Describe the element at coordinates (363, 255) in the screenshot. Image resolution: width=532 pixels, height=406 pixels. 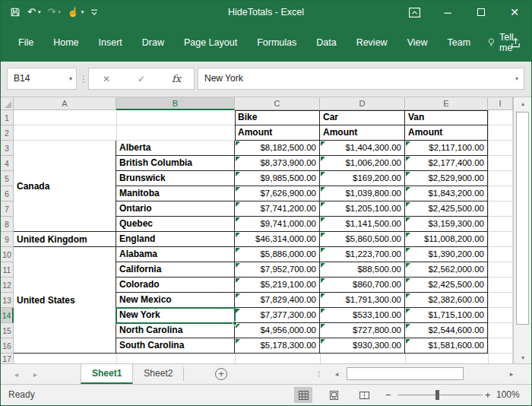
I see `cell-D10: $1,223,700.00` at that location.